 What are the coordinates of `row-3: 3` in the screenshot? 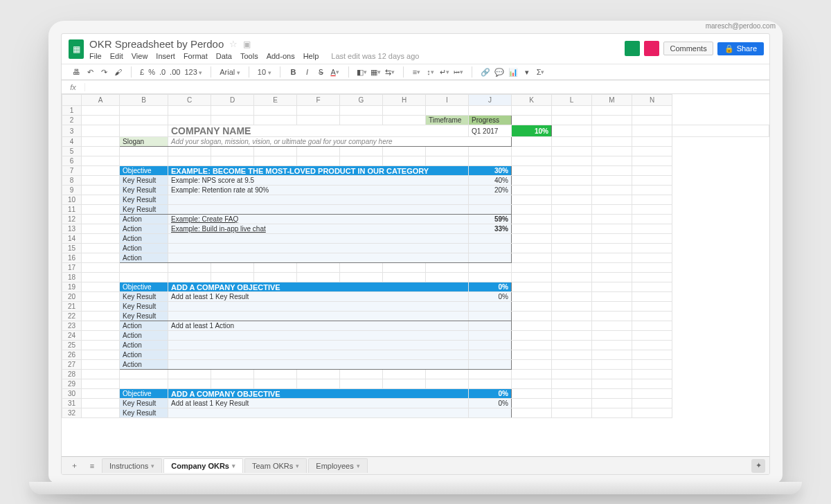 It's located at (72, 132).